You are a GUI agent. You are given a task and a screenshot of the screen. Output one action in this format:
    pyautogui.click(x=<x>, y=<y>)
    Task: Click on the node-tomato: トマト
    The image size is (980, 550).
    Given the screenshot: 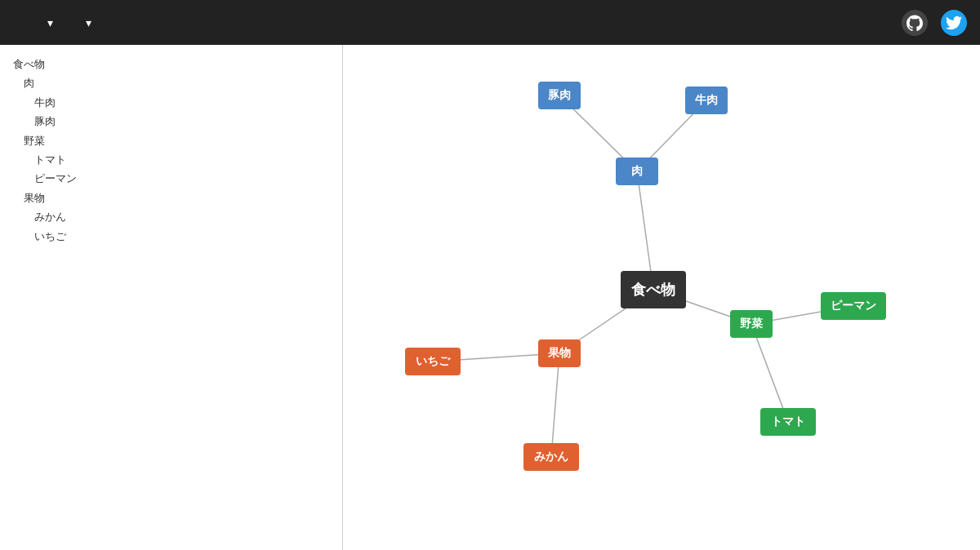 What is the action you would take?
    pyautogui.click(x=788, y=422)
    